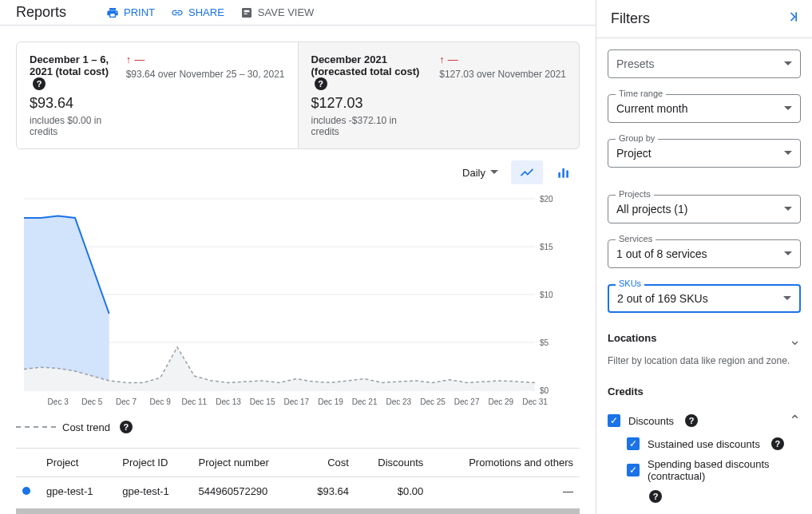 The height and width of the screenshot is (514, 812). What do you see at coordinates (546, 295) in the screenshot?
I see `svg-text: $10` at bounding box center [546, 295].